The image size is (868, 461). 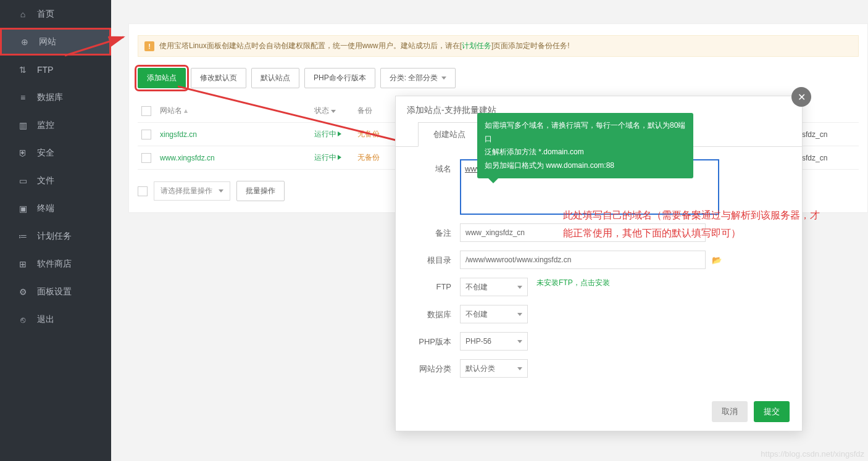 I want to click on sidebar-item-label: 监控, so click(x=46, y=125).